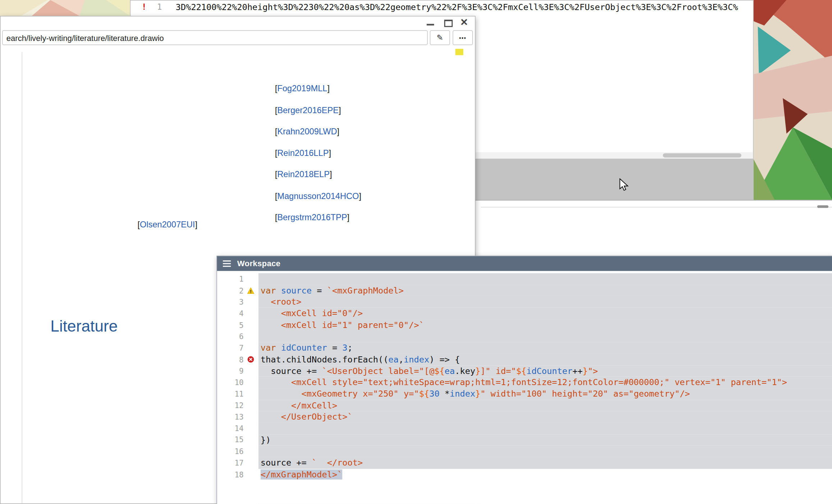 This screenshot has height=504, width=832. I want to click on line-number: 14, so click(230, 429).